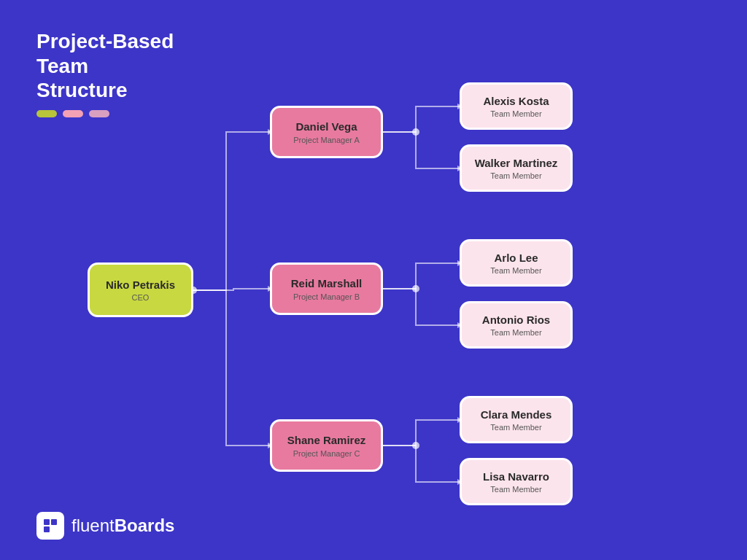 This screenshot has width=747, height=560. What do you see at coordinates (327, 289) in the screenshot?
I see `pm-b-node: Reid Marshall Project Manager B` at bounding box center [327, 289].